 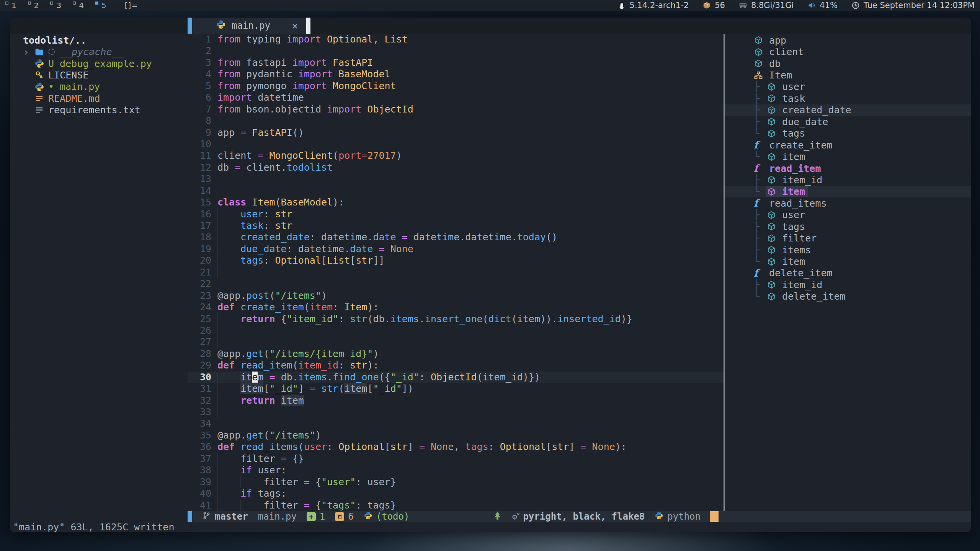 What do you see at coordinates (456, 459) in the screenshot?
I see `code-line-37: 37 filter = {}` at bounding box center [456, 459].